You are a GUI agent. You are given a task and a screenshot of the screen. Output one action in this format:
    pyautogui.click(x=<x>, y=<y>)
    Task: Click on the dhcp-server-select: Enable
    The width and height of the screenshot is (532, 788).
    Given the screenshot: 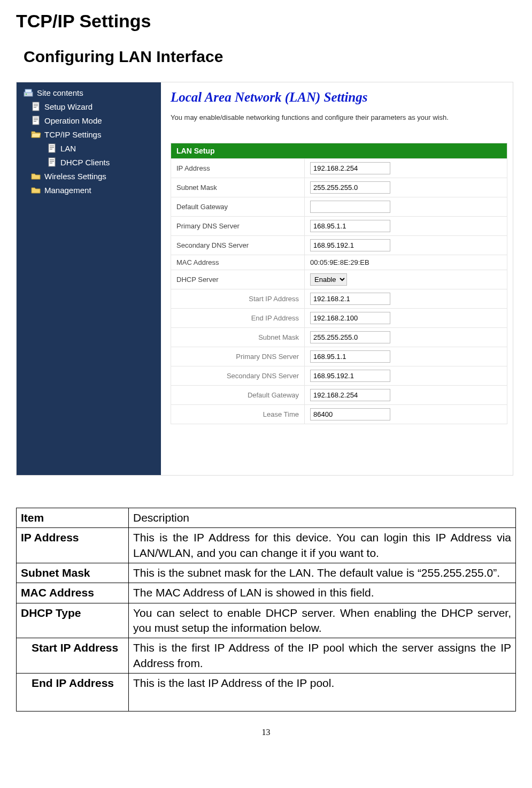 What is the action you would take?
    pyautogui.click(x=328, y=279)
    